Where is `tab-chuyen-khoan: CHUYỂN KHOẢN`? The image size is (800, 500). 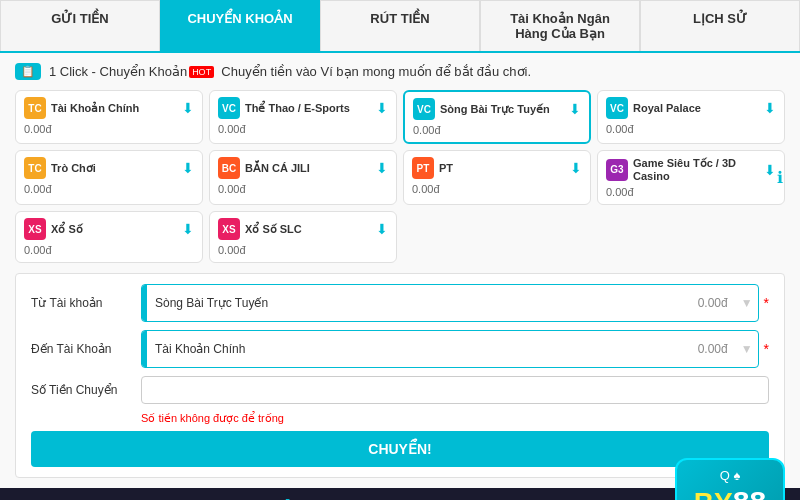
tab-chuyen-khoan: CHUYỂN KHOẢN is located at coordinates (240, 26).